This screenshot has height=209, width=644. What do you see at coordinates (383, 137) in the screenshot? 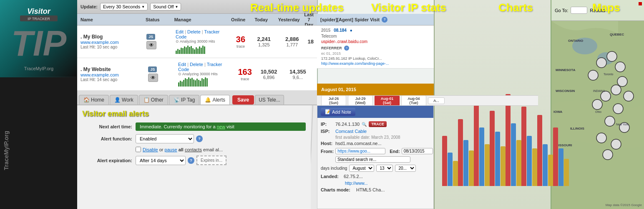
I see `first-available: first available date: March 23, 2008` at bounding box center [383, 137].